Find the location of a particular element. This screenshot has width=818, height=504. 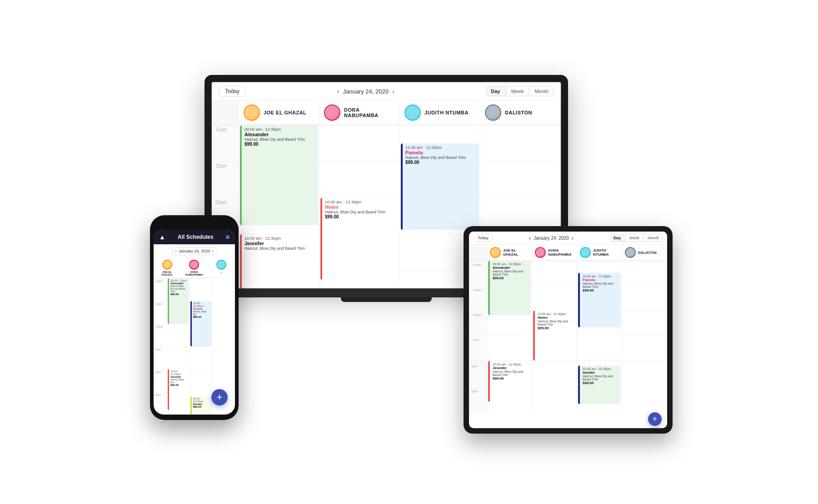

tablet-dora-appt-helen: 10:00 am - 12:30pm Helen Haircut, Blow D… is located at coordinates (554, 336).